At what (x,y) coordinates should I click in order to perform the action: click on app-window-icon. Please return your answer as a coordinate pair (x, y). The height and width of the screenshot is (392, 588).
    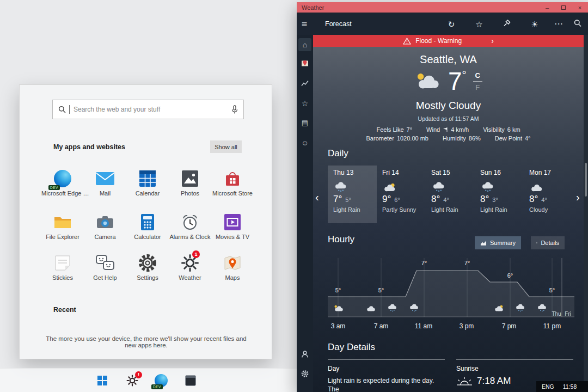
    Looking at the image, I should click on (191, 381).